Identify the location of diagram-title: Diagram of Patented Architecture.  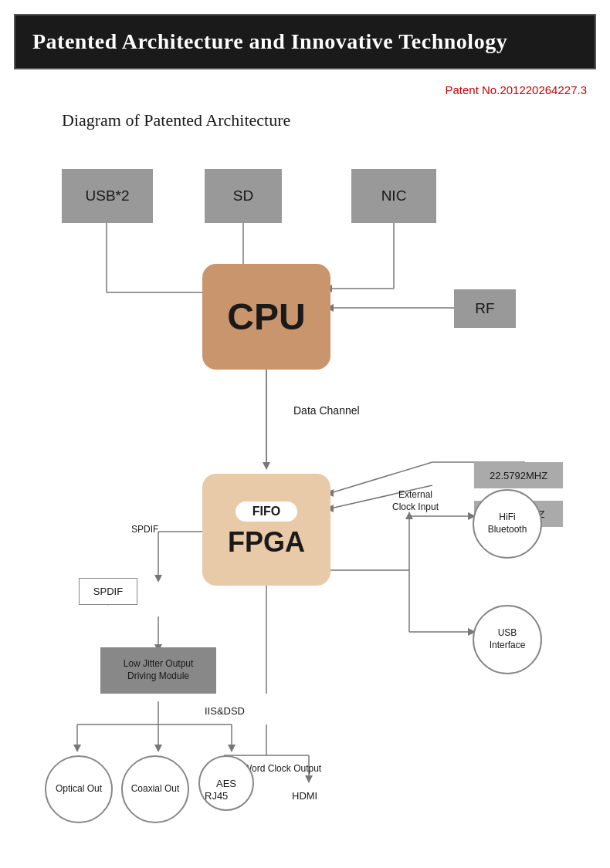
(336, 120).